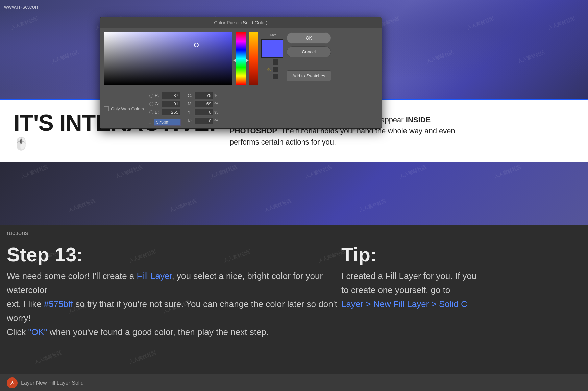 This screenshot has width=588, height=391. What do you see at coordinates (272, 35) in the screenshot?
I see `swatch-new-label: new` at bounding box center [272, 35].